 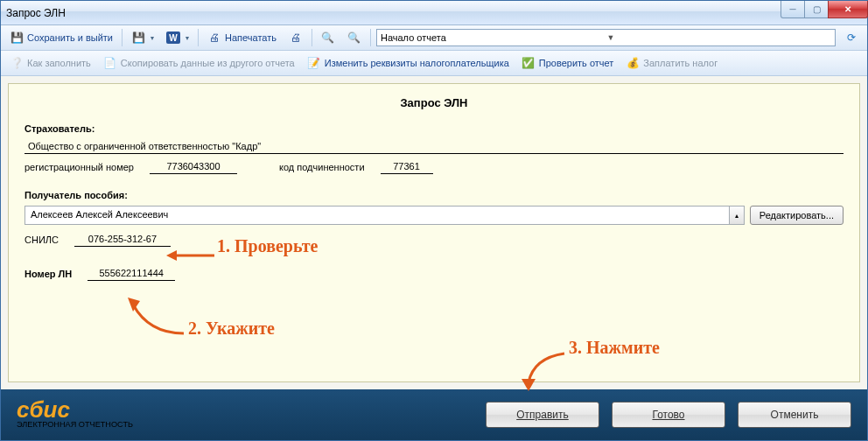 I want to click on print-preview-button: 🖨, so click(x=296, y=38).